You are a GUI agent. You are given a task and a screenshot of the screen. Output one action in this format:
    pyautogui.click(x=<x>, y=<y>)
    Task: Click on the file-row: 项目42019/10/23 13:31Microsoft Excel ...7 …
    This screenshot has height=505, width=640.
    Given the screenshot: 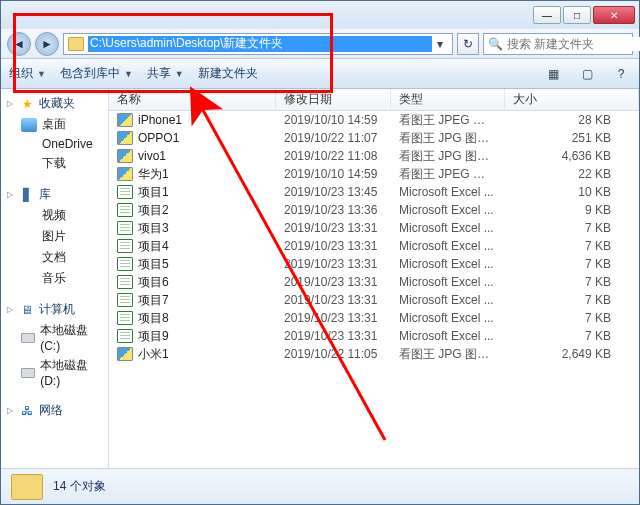 What is the action you would take?
    pyautogui.click(x=374, y=246)
    